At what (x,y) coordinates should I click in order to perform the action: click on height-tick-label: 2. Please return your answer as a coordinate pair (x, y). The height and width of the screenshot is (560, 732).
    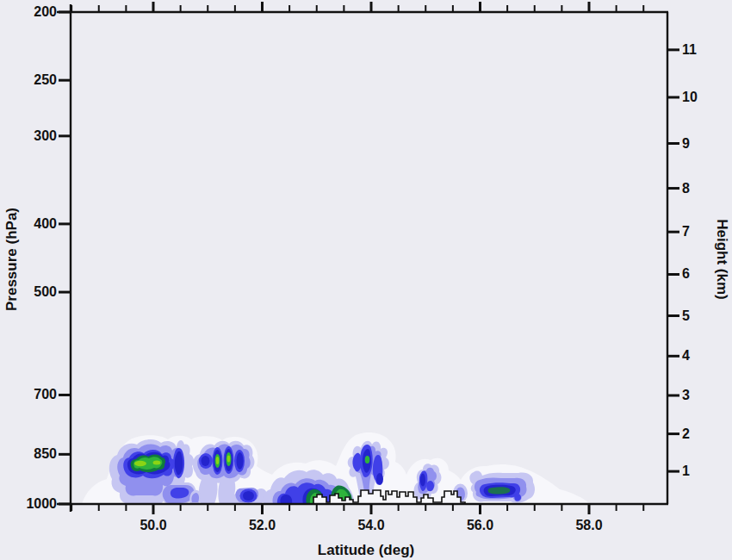
    Looking at the image, I should click on (685, 434).